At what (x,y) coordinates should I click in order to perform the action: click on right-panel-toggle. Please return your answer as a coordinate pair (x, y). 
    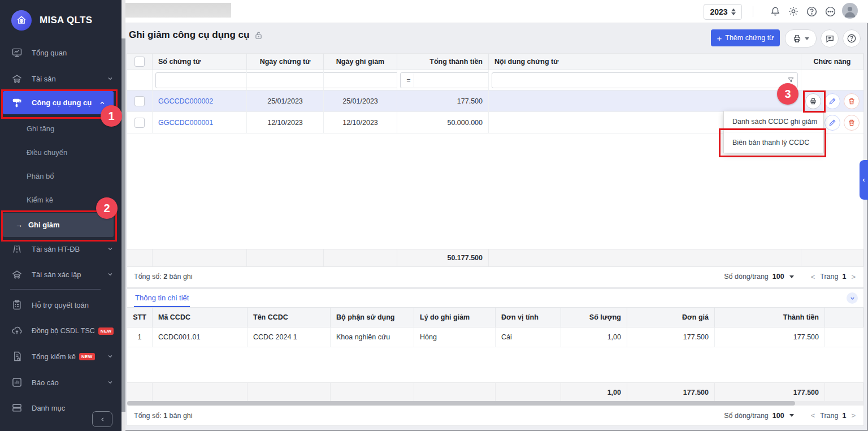
    Looking at the image, I should click on (863, 180).